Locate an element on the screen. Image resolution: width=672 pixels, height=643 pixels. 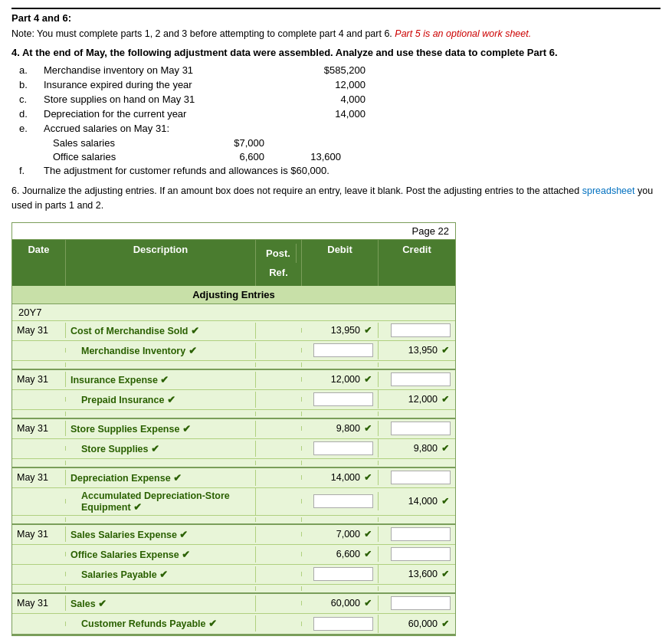
debit-cell: 9,800✔ is located at coordinates (340, 428).